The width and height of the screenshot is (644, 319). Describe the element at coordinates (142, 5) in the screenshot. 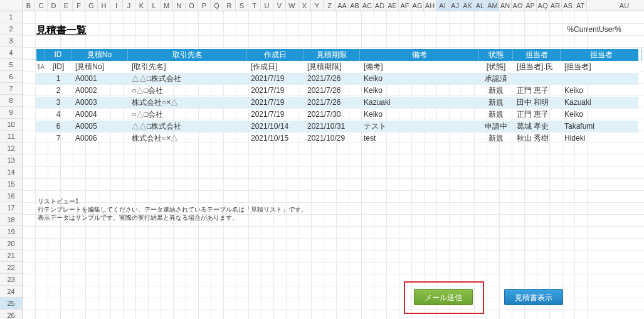

I see `col-header-K: K` at that location.